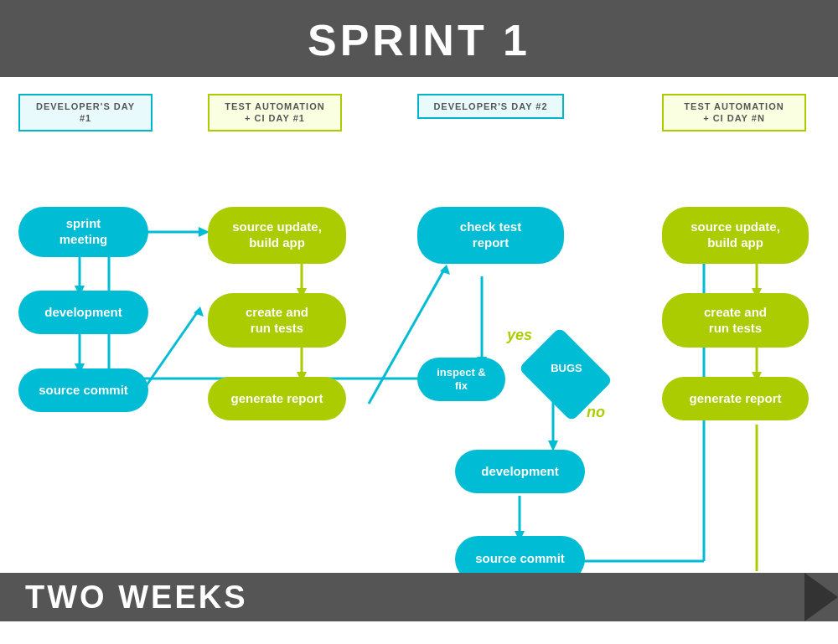  What do you see at coordinates (821, 597) in the screenshot?
I see `timeline-arrow-icon` at bounding box center [821, 597].